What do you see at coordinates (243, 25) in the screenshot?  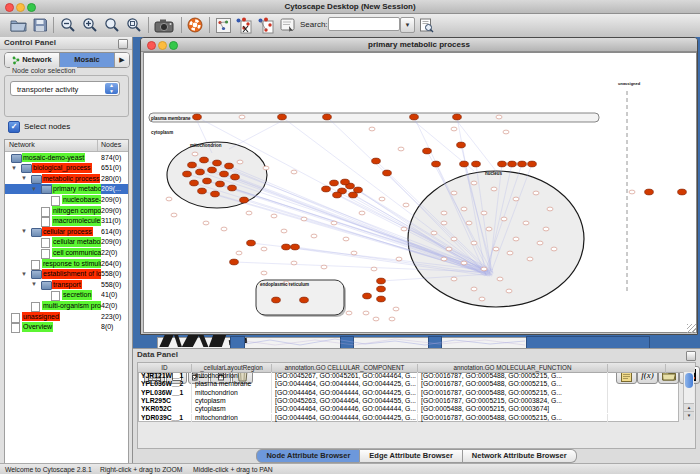 I see `hide-selected-button` at bounding box center [243, 25].